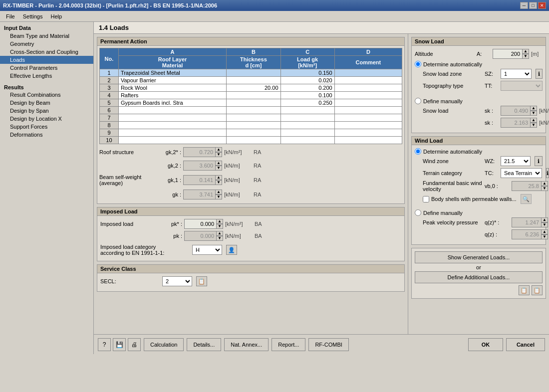  What do you see at coordinates (251, 96) in the screenshot?
I see `table-row: 4 Rafters 0.100` at bounding box center [251, 96].